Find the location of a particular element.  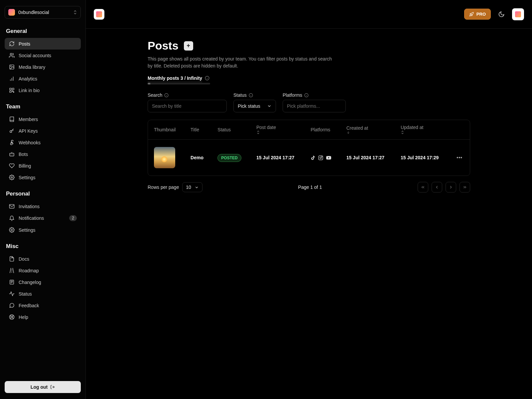

sidebar-item-link-in-bio: Link in bio is located at coordinates (43, 90).